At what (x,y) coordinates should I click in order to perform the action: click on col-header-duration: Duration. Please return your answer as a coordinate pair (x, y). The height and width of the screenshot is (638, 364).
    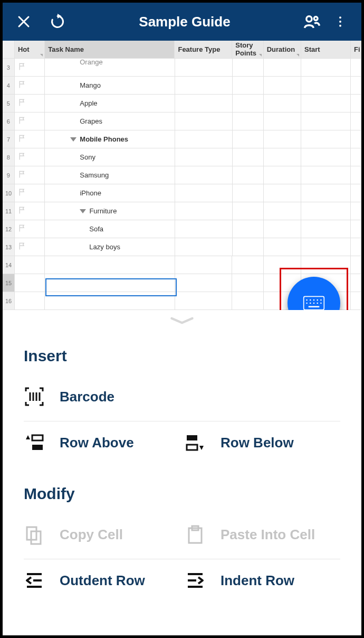
    Looking at the image, I should click on (283, 50).